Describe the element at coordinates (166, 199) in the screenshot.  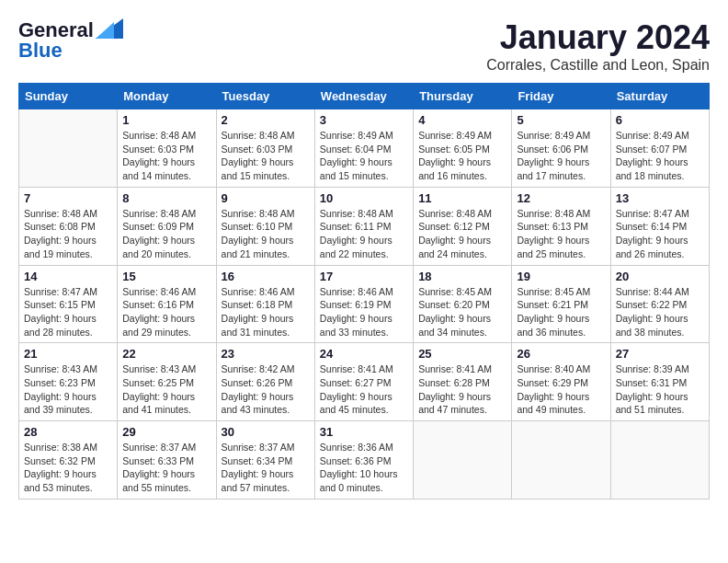
I see `day-number: 8` at that location.